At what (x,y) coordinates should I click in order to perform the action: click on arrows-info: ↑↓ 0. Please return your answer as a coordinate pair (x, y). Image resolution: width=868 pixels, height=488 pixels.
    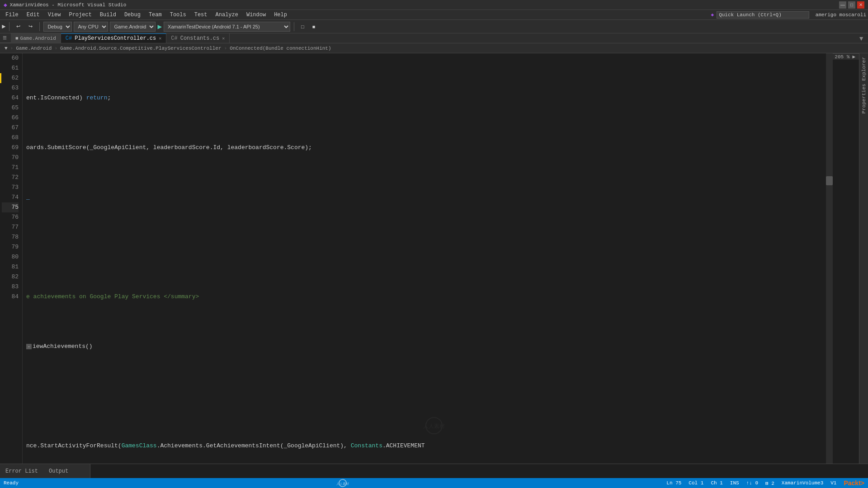
    Looking at the image, I should click on (752, 483).